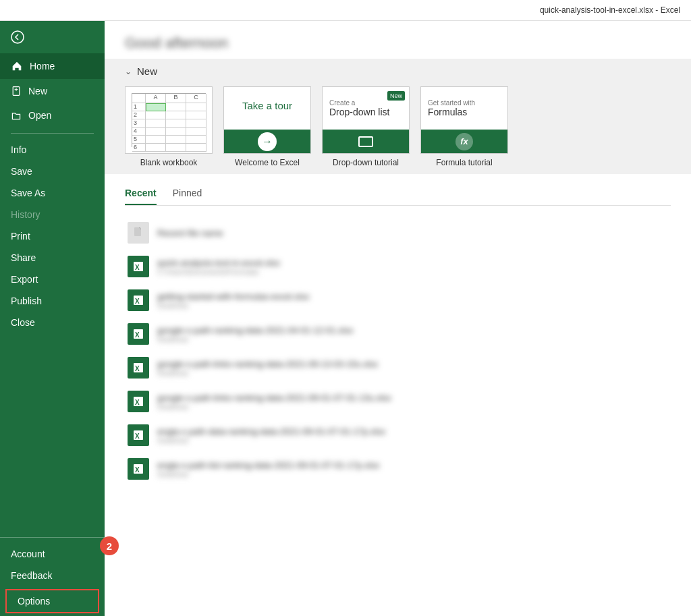 This screenshot has height=616, width=691. I want to click on recent-item-name: Recent file name, so click(190, 233).